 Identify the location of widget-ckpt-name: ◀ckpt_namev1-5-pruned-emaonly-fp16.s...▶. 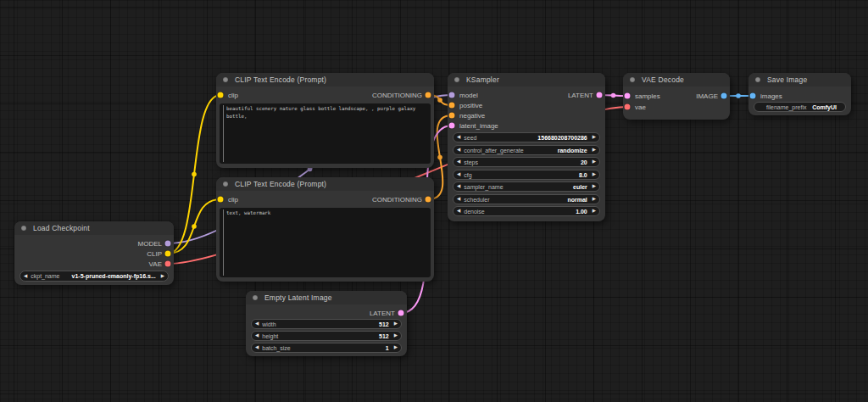
(94, 276).